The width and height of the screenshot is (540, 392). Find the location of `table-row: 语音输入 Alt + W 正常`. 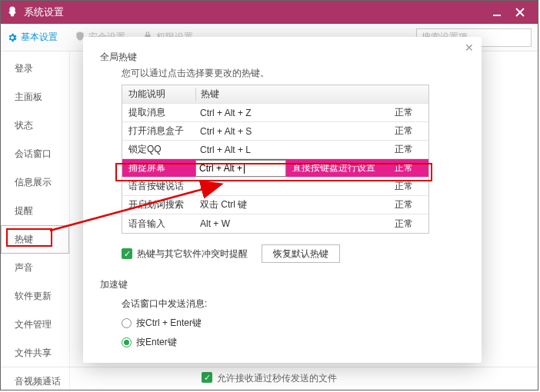

table-row: 语音输入 Alt + W 正常 is located at coordinates (275, 224).